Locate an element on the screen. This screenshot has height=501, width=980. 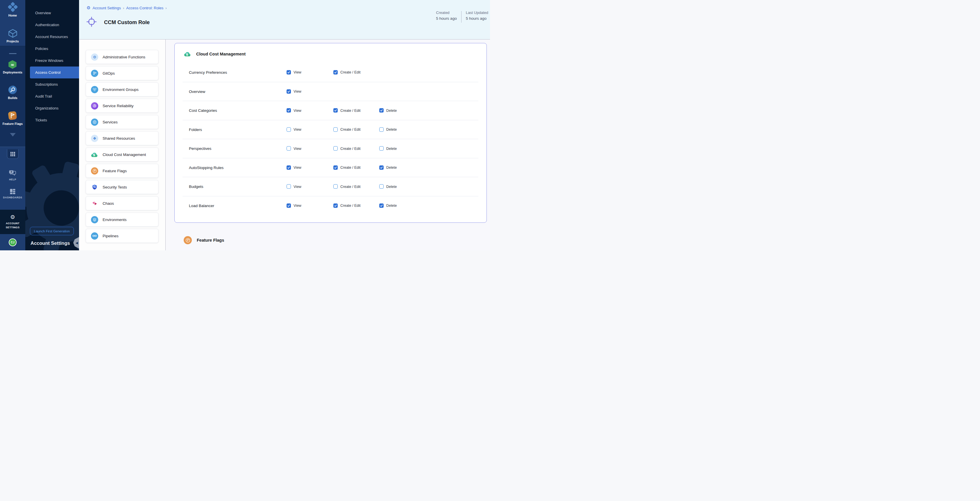
feature-flags-section-title: Feature Flags is located at coordinates (210, 240).